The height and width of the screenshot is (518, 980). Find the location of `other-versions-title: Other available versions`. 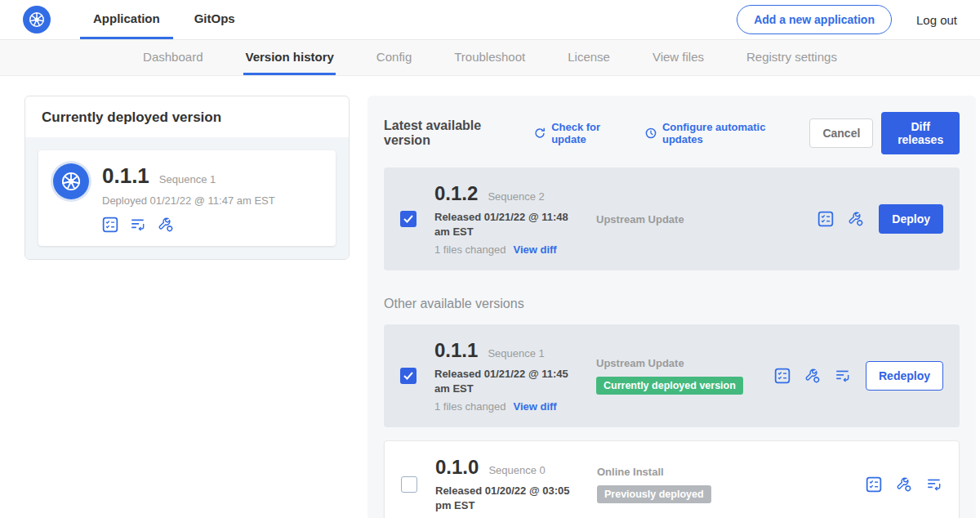

other-versions-title: Other available versions is located at coordinates (671, 304).